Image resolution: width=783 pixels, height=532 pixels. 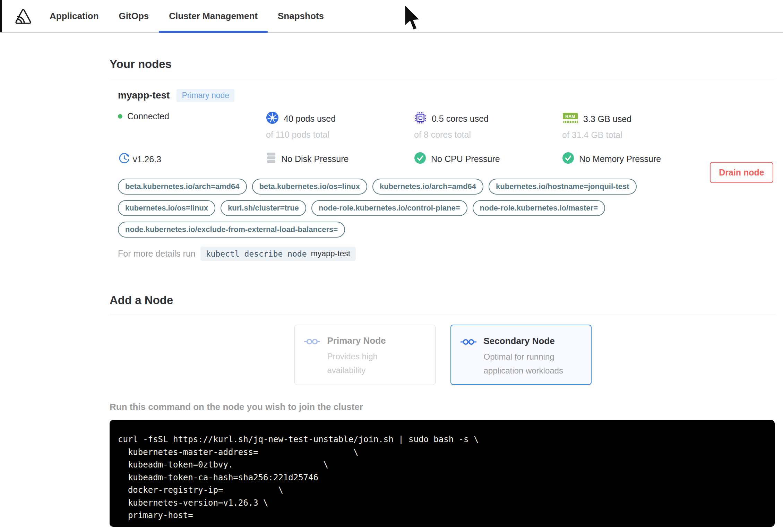 What do you see at coordinates (257, 254) in the screenshot?
I see `describe-command-text: kubectl describe node` at bounding box center [257, 254].